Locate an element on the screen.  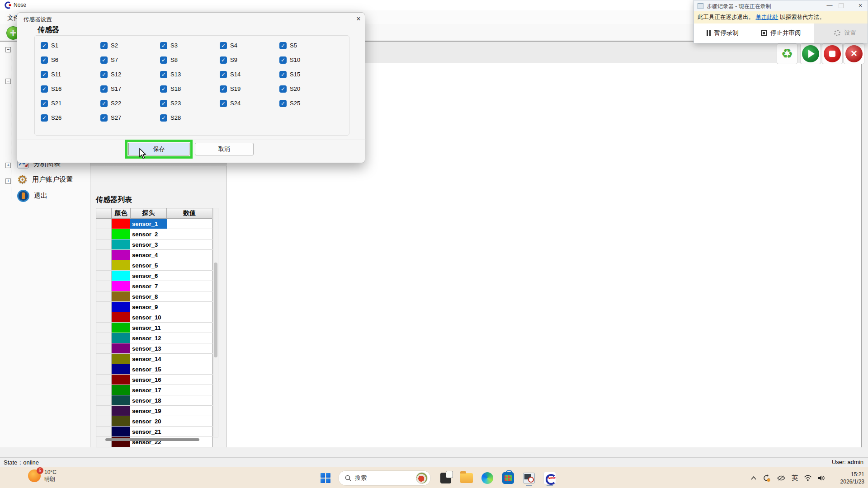
search-box: 搜索 is located at coordinates (384, 478).